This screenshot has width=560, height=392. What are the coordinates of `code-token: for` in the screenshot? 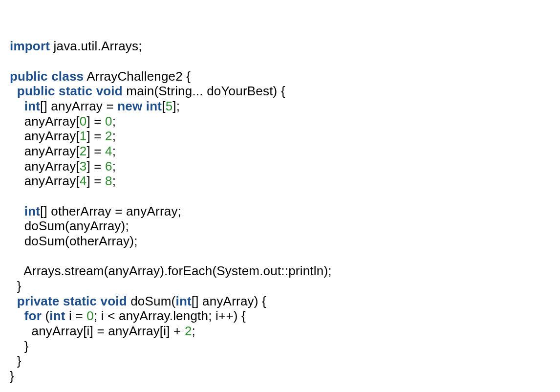 It's located at (33, 316).